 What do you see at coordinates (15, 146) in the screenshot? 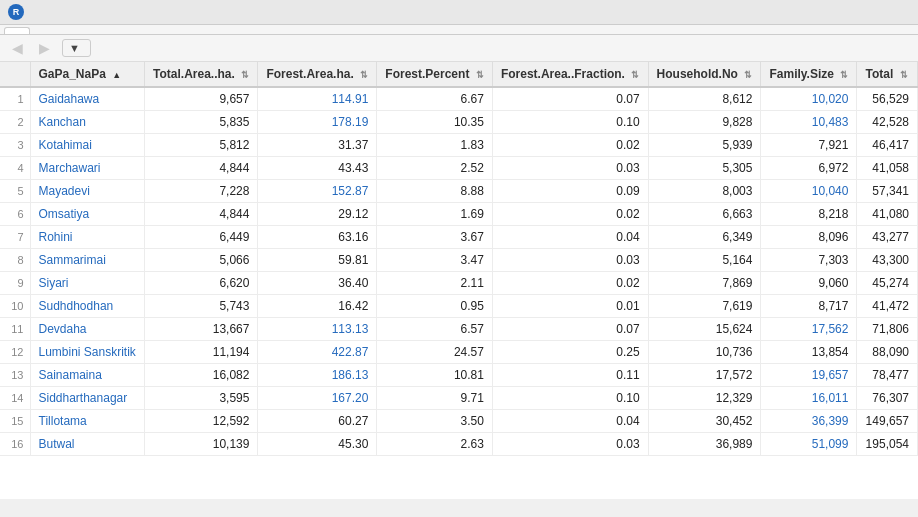
I see `cell-rownum: 3` at bounding box center [15, 146].